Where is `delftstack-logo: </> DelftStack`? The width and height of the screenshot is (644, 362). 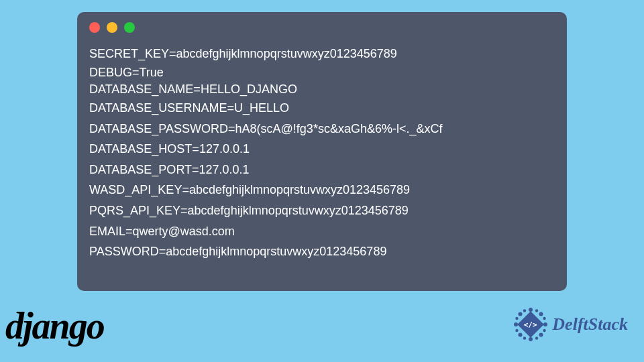 delftstack-logo: </> DelftStack is located at coordinates (570, 324).